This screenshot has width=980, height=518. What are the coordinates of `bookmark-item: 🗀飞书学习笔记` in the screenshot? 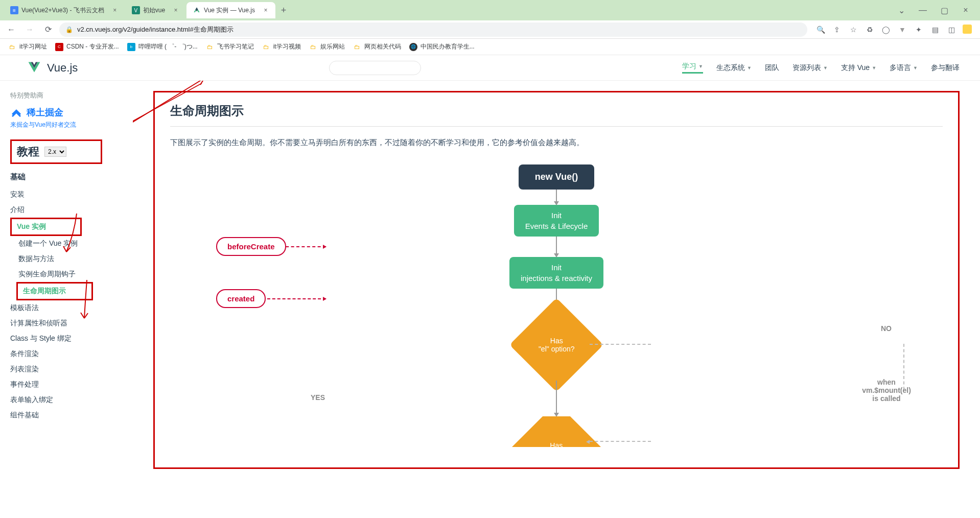 It's located at (230, 47).